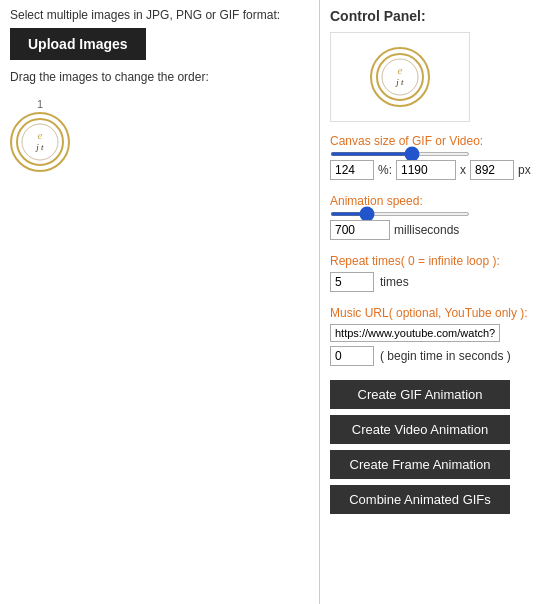 The width and height of the screenshot is (552, 604). I want to click on repeat-value-input, so click(352, 282).